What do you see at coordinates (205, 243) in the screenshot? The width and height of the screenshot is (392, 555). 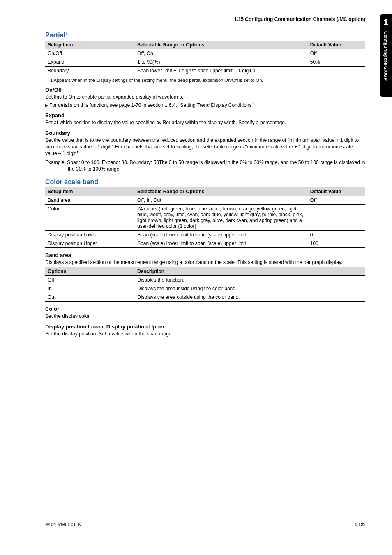 I see `table-row: Display position Upper Span (scale) lowe…` at bounding box center [205, 243].